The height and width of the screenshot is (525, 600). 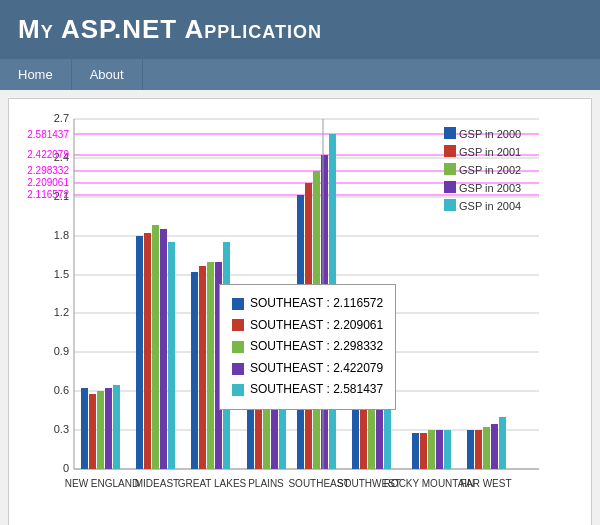 What do you see at coordinates (62, 312) in the screenshot?
I see `svg-text: 1.2` at bounding box center [62, 312].